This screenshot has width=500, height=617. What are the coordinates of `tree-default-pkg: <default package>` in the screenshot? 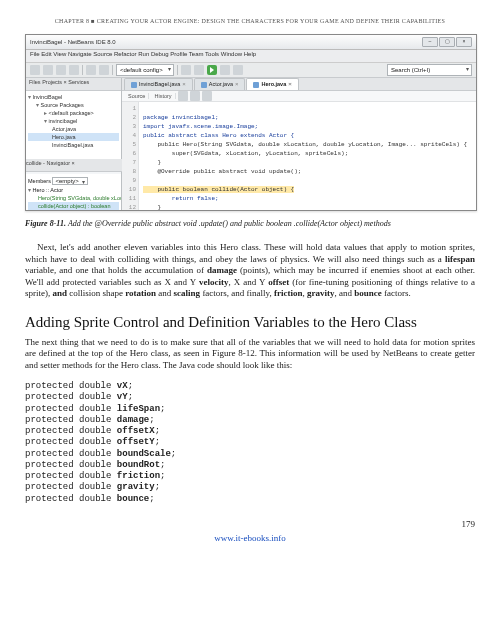 It's located at (74, 113).